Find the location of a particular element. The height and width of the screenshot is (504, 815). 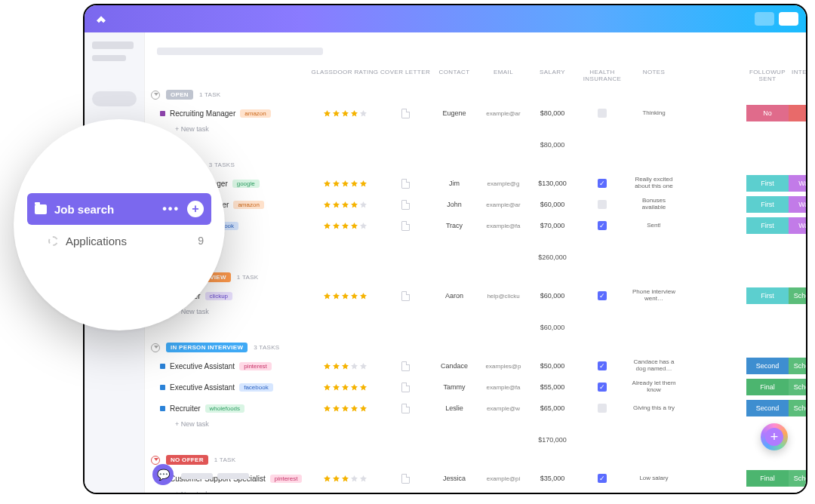

col-hi: HEALTH INSURANCE is located at coordinates (602, 75).